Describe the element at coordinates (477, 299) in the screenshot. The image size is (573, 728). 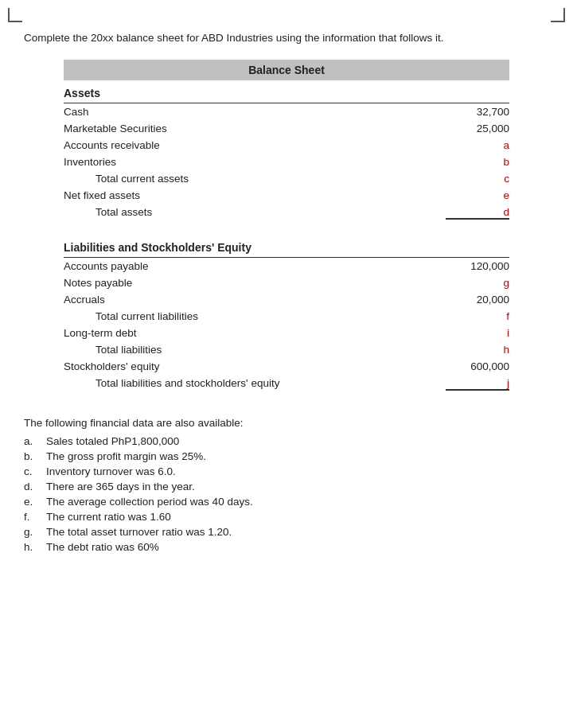
I see `liability-value-2: 20,000` at that location.